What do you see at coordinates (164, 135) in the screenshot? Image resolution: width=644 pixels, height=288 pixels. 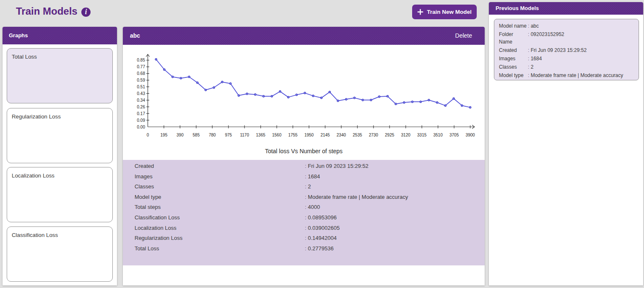 I see `svg-text: 195` at bounding box center [164, 135].